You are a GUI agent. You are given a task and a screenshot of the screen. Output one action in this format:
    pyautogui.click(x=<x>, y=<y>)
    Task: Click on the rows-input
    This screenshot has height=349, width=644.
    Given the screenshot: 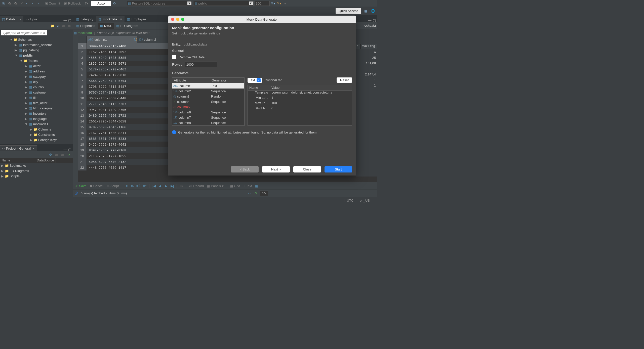 What is the action you would take?
    pyautogui.click(x=201, y=64)
    